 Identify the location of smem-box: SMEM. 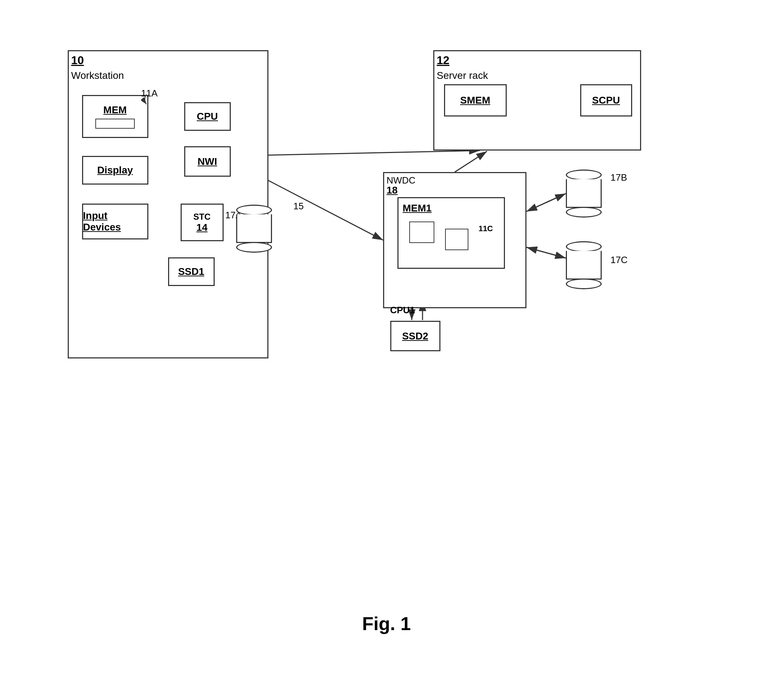
(475, 100).